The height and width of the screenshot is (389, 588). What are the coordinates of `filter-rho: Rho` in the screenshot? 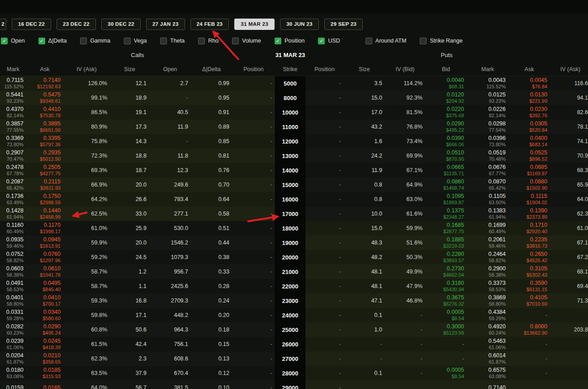 It's located at (208, 41).